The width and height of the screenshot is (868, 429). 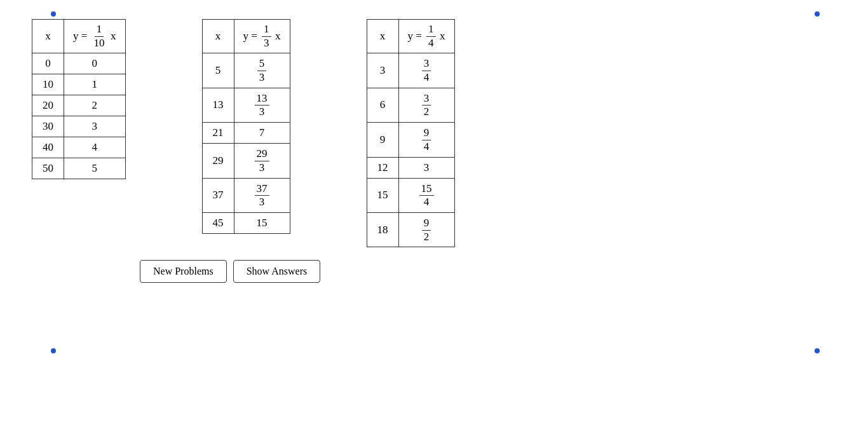 What do you see at coordinates (410, 140) in the screenshot?
I see `table-row: 9 9 4` at bounding box center [410, 140].